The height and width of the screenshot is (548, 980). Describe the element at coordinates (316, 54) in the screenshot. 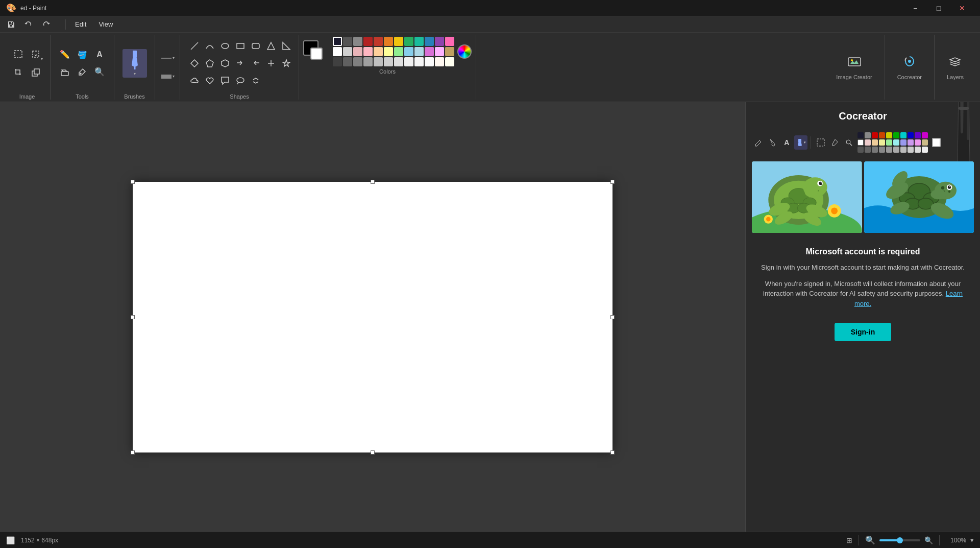

I see `background-color` at that location.